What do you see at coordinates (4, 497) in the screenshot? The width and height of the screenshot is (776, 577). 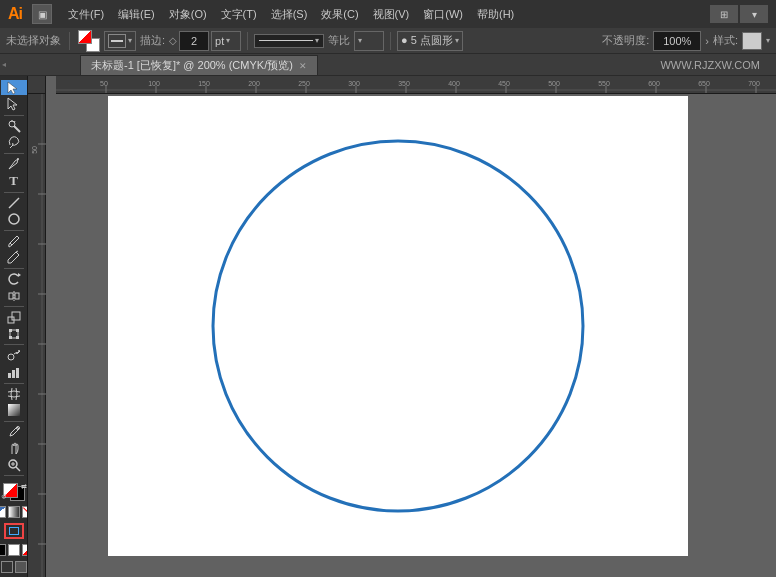 I see `default-colors-btn: ↺` at bounding box center [4, 497].